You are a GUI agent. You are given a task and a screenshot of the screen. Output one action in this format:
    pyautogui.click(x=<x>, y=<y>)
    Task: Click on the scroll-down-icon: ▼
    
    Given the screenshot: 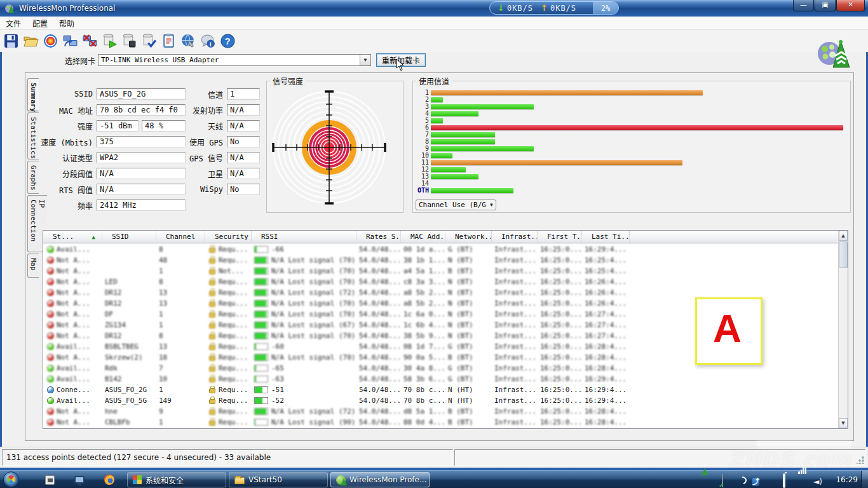 What is the action you would take?
    pyautogui.click(x=843, y=423)
    